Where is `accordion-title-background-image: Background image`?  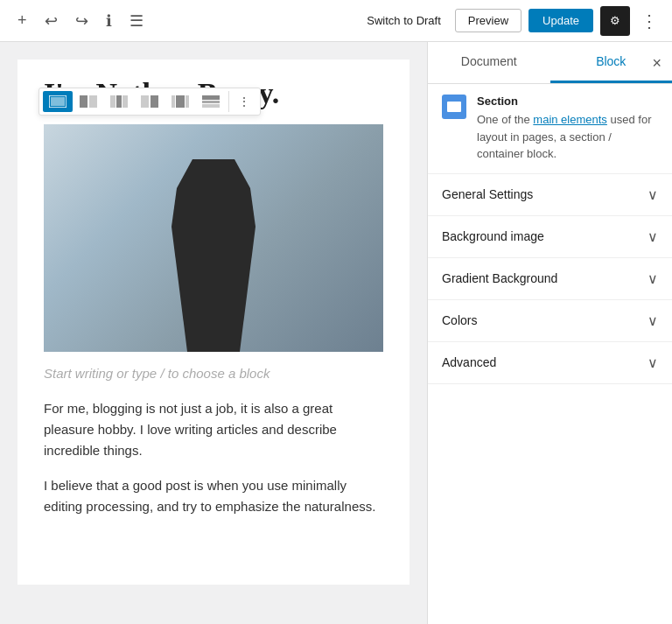 accordion-title-background-image: Background image is located at coordinates (494, 236).